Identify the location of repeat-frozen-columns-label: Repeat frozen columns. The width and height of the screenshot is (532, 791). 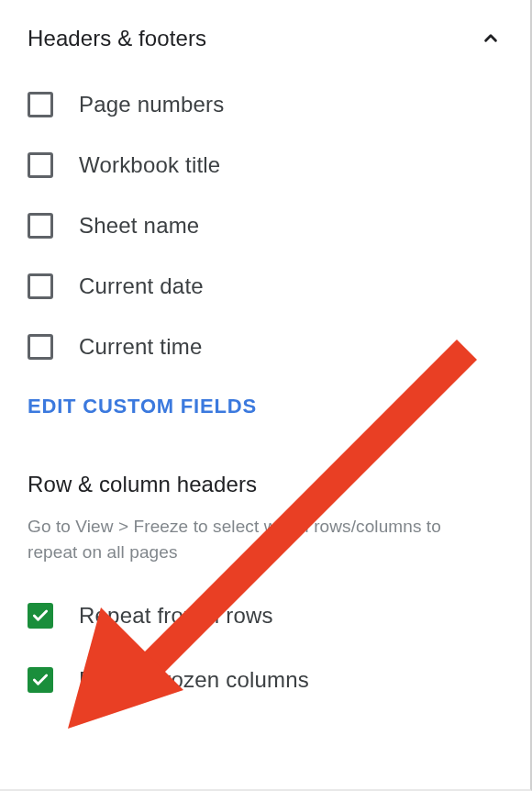
(194, 680).